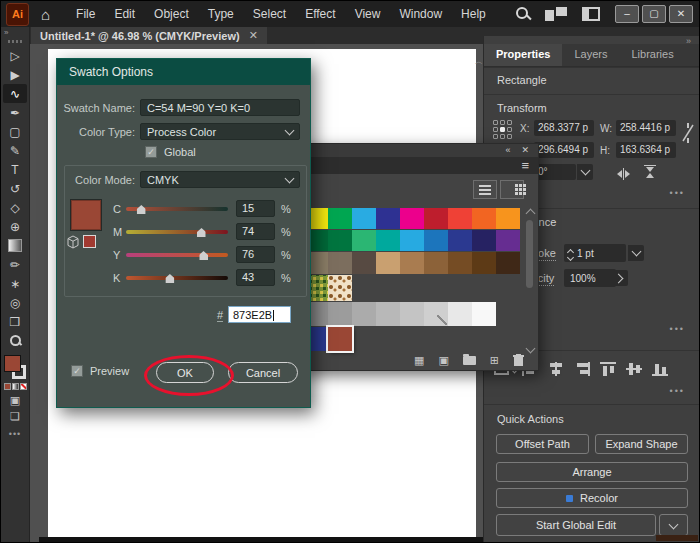  I want to click on scrollbar-thumb, so click(530, 254).